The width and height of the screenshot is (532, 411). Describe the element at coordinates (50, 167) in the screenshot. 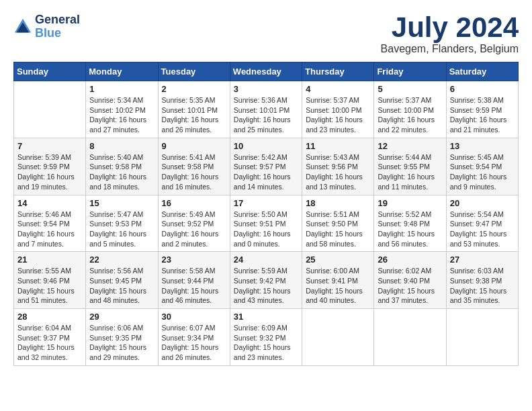

I see `calendar-cell: 7Sunrise: 5:39 AM Sunset: 9:59 PM Daylig…` at that location.